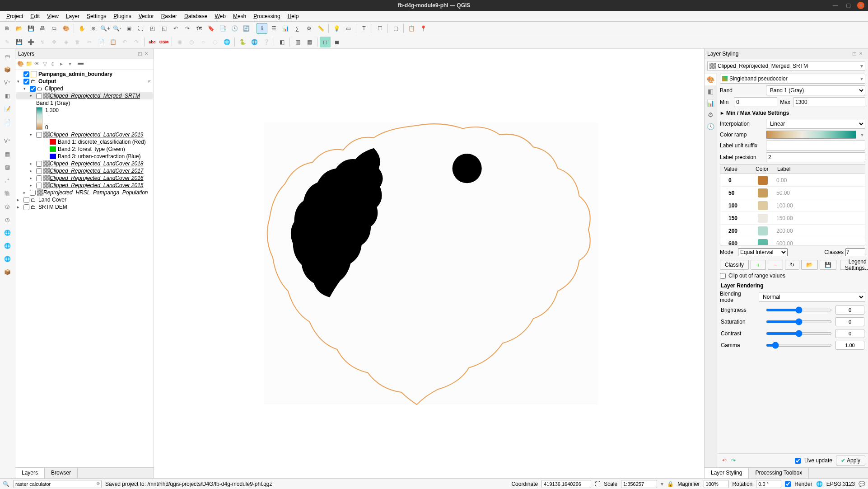 The height and width of the screenshot is (489, 868). Describe the element at coordinates (337, 42) in the screenshot. I see `plugin-4-icon: ◼` at that location.